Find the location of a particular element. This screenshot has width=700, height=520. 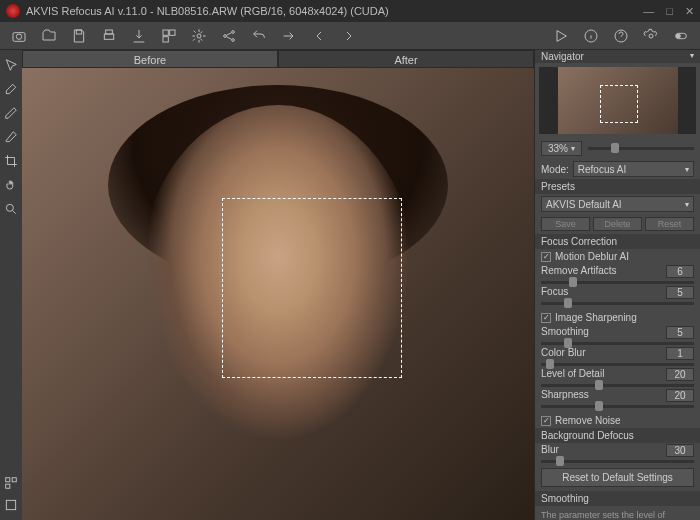

detail-label: Level of Detail is located at coordinates (572, 374).